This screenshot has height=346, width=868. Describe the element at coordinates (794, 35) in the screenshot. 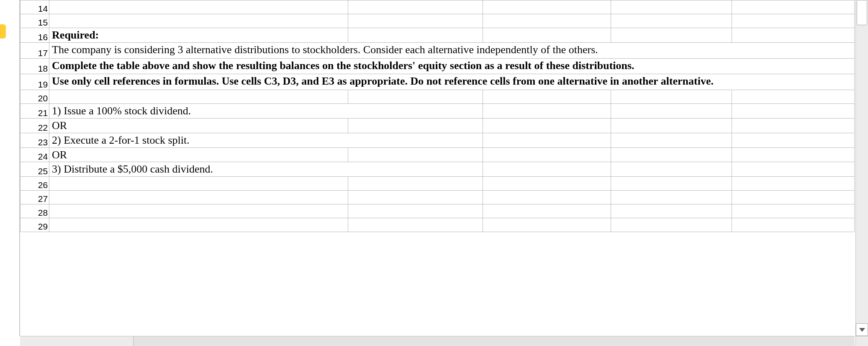

I see `cell-F16` at that location.